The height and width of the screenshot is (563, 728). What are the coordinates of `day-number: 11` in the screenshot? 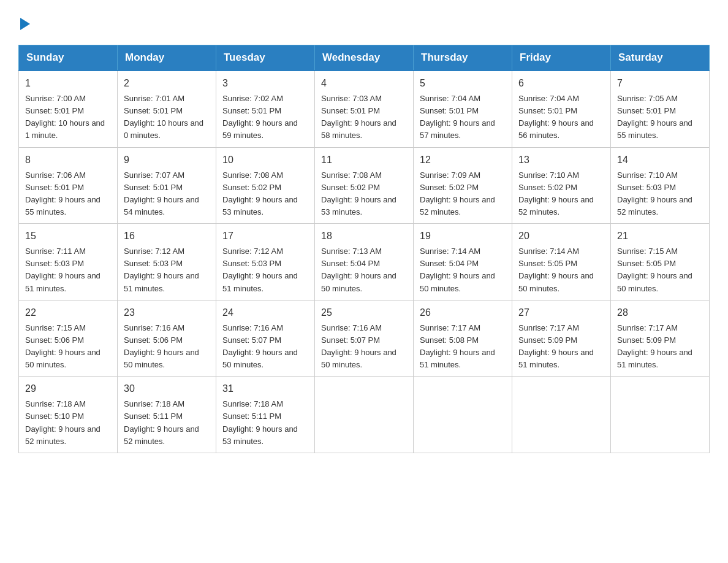 It's located at (364, 160).